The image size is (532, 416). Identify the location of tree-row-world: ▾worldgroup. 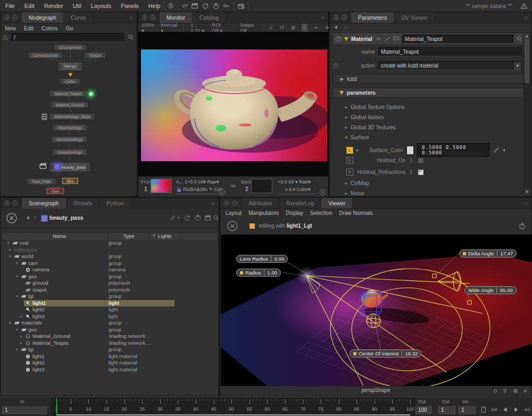
(110, 256).